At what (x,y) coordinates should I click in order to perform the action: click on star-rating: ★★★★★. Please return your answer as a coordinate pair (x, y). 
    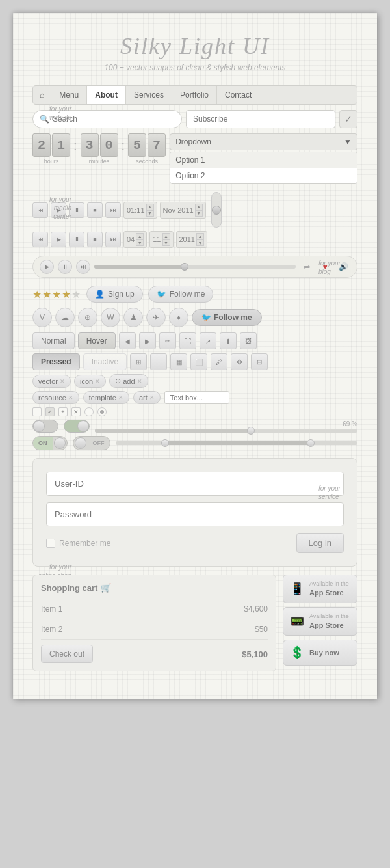
    Looking at the image, I should click on (57, 294).